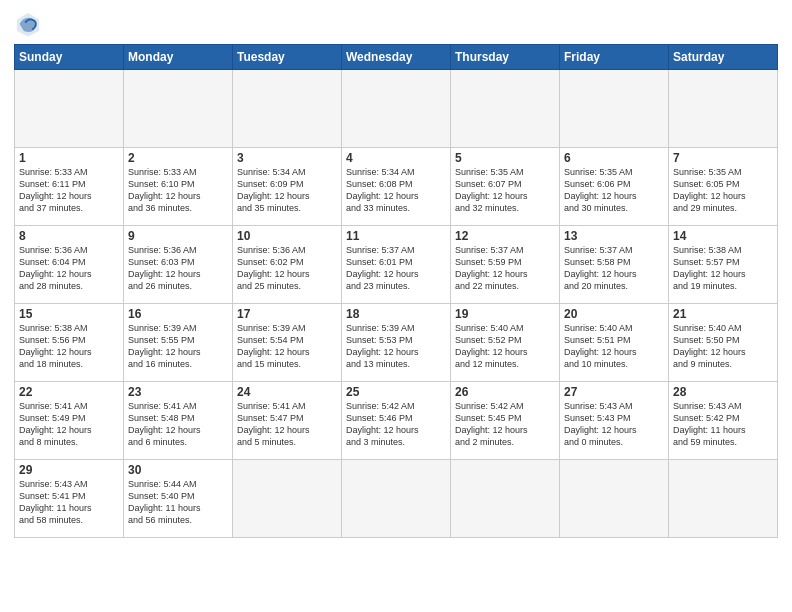 The width and height of the screenshot is (792, 612). I want to click on week-row-2: 8Sunrise: 5:36 AM Sunset: 6:04 PM Daylig…, so click(396, 265).